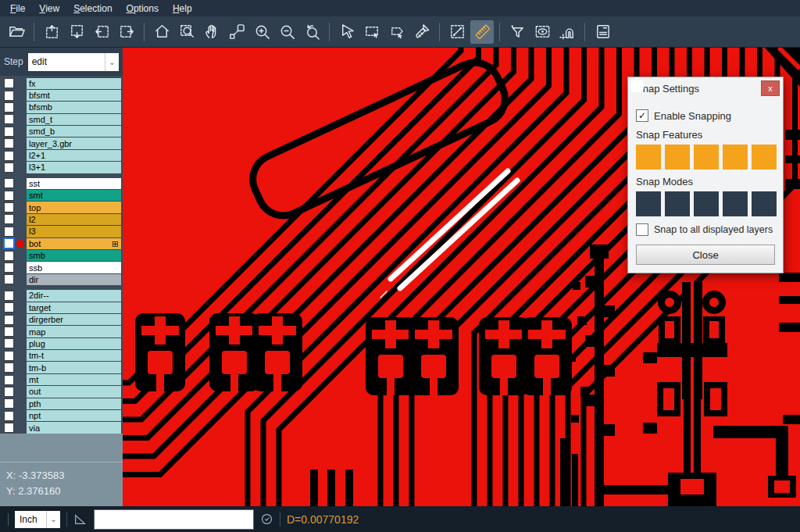  I want to click on measure-points-button, so click(457, 32).